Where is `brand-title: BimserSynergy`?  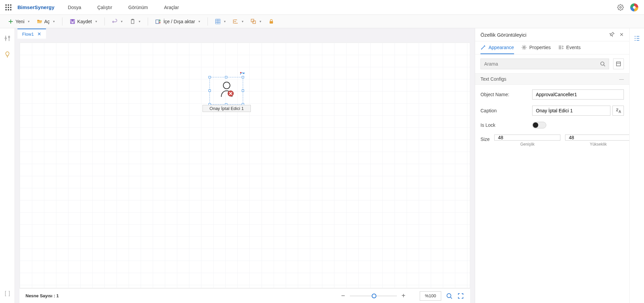 brand-title: BimserSynergy is located at coordinates (36, 7).